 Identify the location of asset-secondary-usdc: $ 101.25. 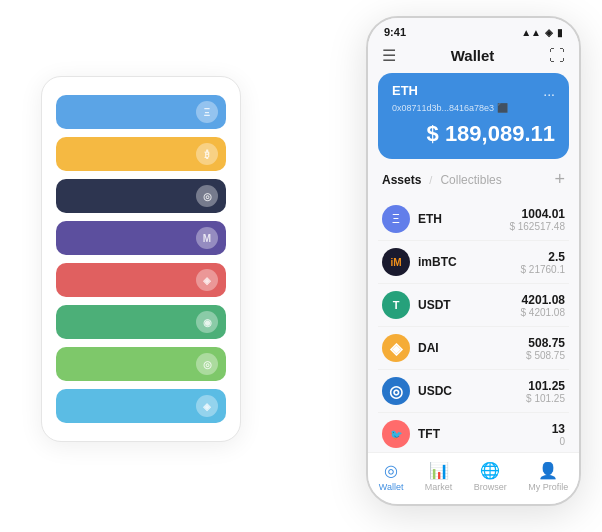
(546, 398).